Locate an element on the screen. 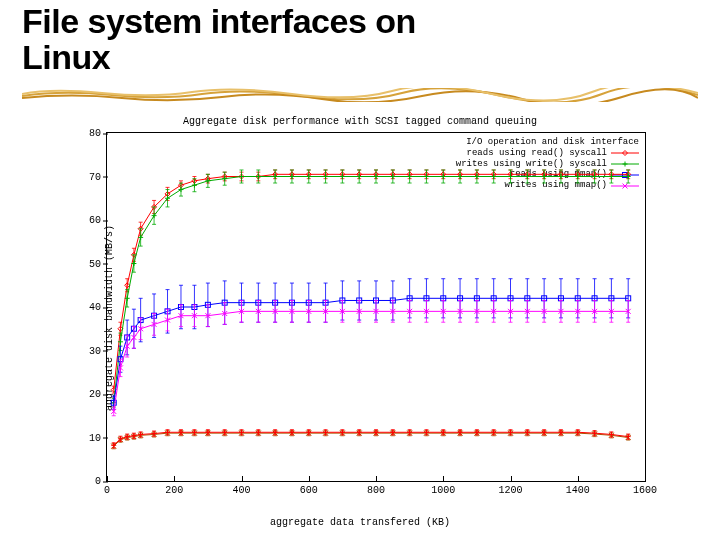 The image size is (720, 540). x-tick: 400 is located at coordinates (241, 488).